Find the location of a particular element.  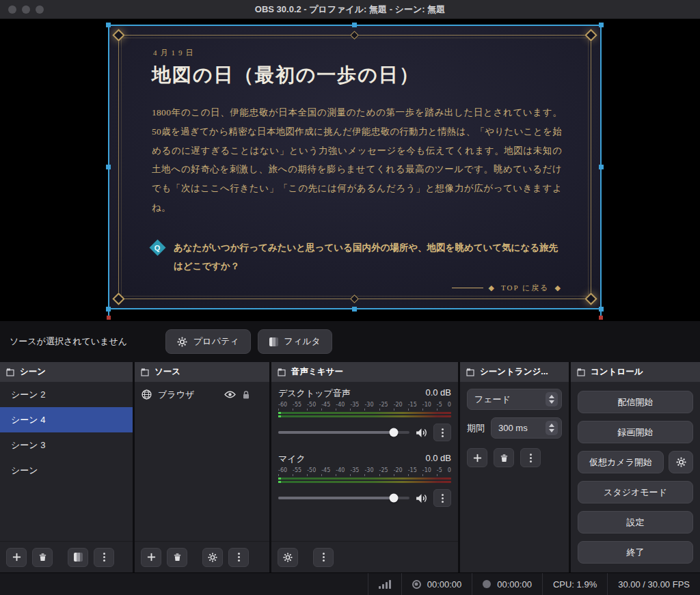

browser-source-icon is located at coordinates (146, 395).